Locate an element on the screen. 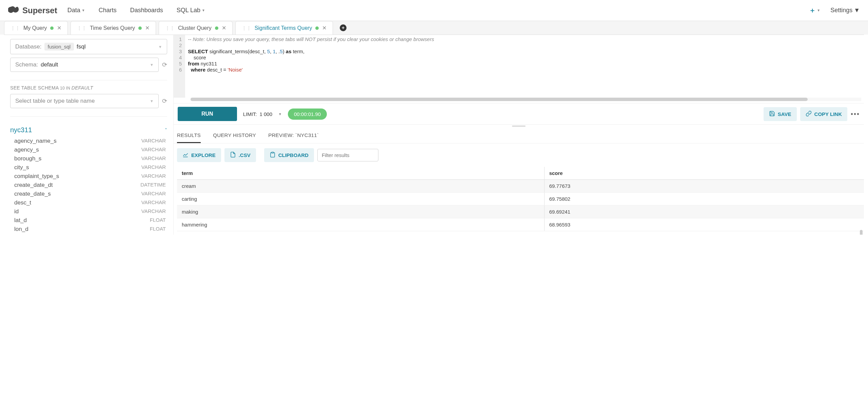  editor-code: -- Note: Unless you save your query, the… is located at coordinates (525, 66).